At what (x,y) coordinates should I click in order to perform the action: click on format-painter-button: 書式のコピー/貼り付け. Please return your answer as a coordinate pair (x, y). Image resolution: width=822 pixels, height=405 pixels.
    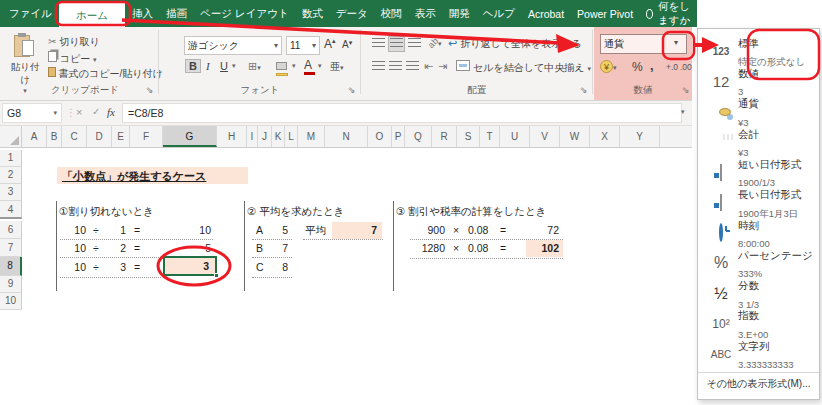
    Looking at the image, I should click on (106, 74).